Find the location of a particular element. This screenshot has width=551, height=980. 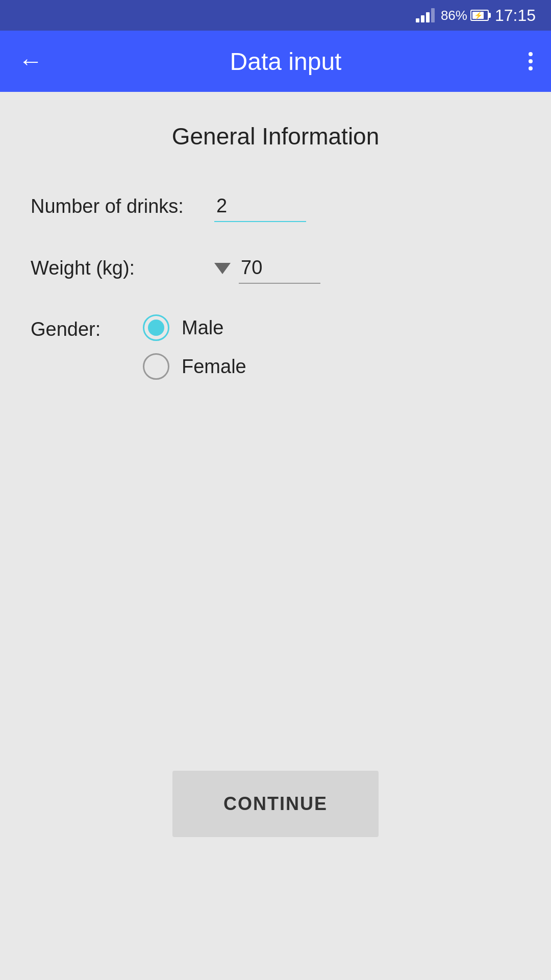

gender-label: Gender: is located at coordinates (87, 328).